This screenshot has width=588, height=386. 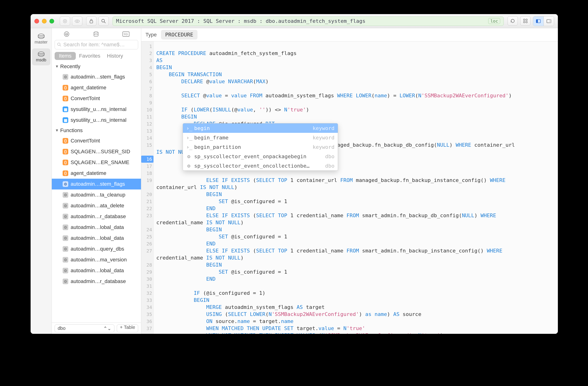 What do you see at coordinates (324, 138) in the screenshot?
I see `completion-kind: keyword` at bounding box center [324, 138].